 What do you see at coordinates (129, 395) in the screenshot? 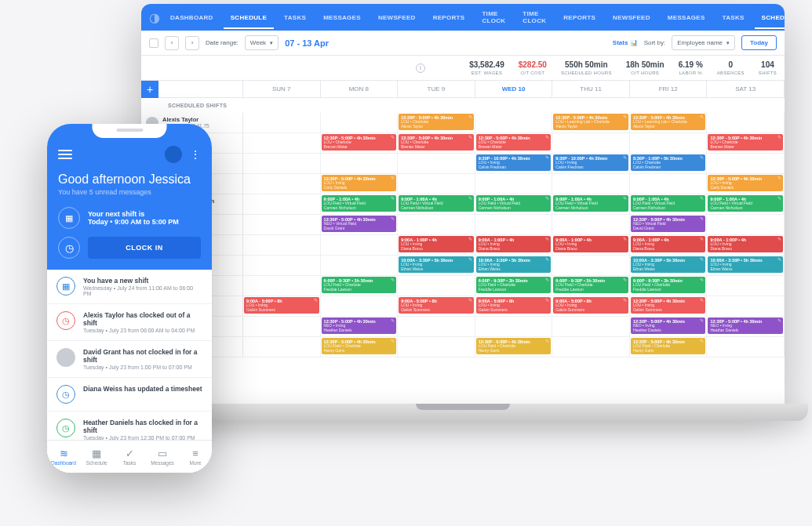
I see `feed-item: ◷Diana Weiss has updated a timesheet` at bounding box center [129, 395].